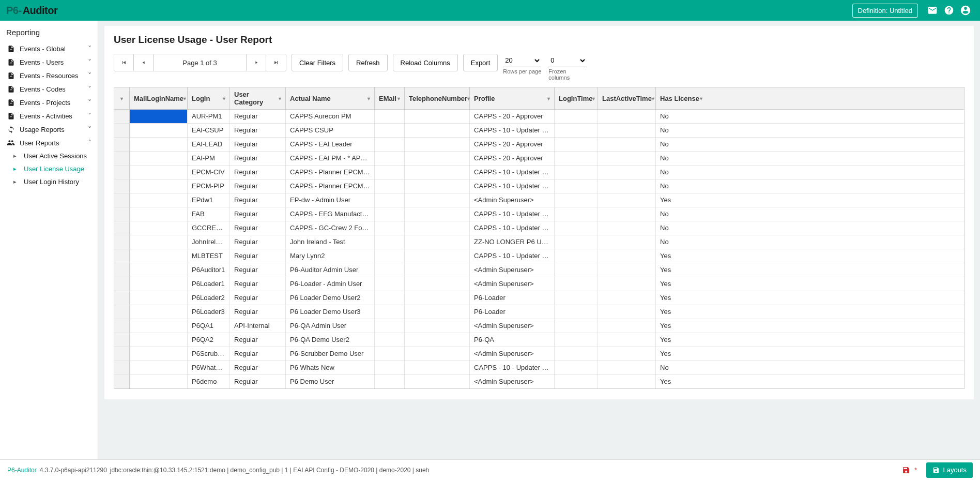  What do you see at coordinates (539, 312) in the screenshot?
I see `table-row: P6Loader3RegularP6 Loader Demo User3P6-L…` at bounding box center [539, 312].